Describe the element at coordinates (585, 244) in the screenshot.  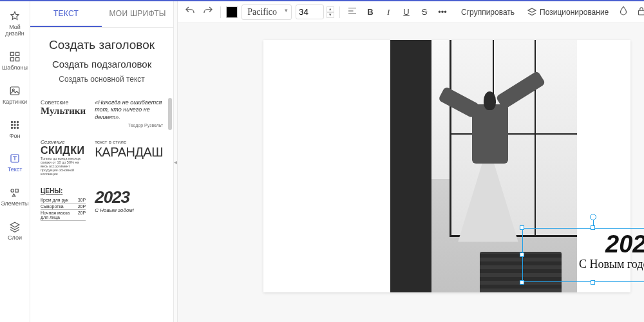
I see `canvas-text-year: 2023` at that location.